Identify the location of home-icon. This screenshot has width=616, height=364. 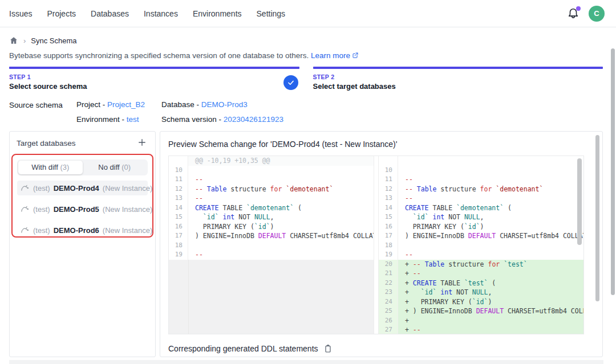
(14, 40).